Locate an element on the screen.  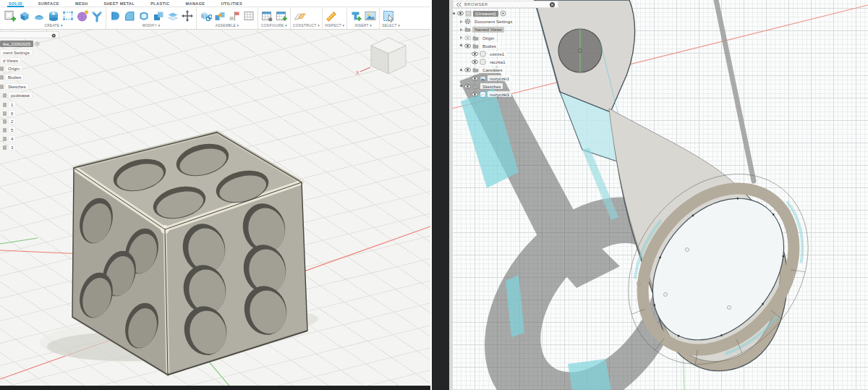
create-revolve-icon is located at coordinates (39, 16).